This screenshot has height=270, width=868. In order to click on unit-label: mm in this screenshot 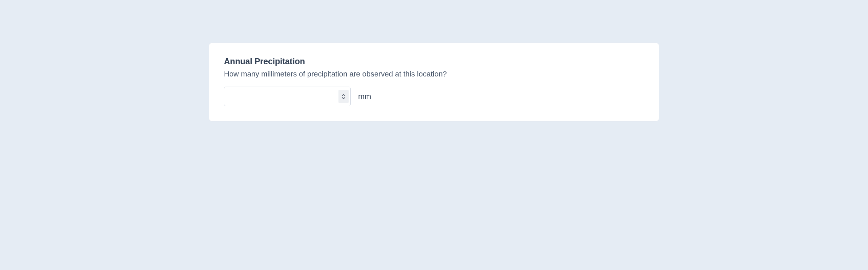, I will do `click(365, 97)`.